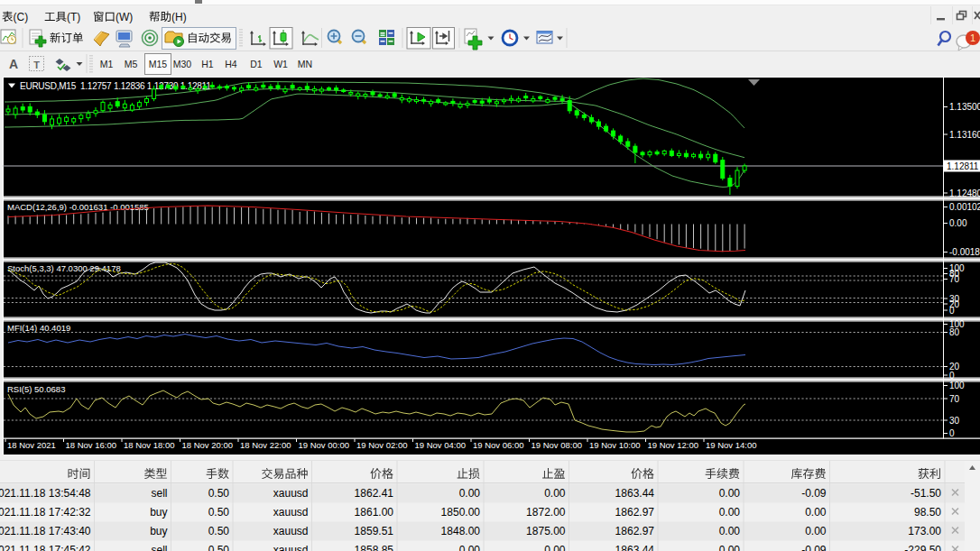 This screenshot has height=551, width=980. What do you see at coordinates (546, 531) in the screenshot?
I see `svg-text: 1875.00` at bounding box center [546, 531].